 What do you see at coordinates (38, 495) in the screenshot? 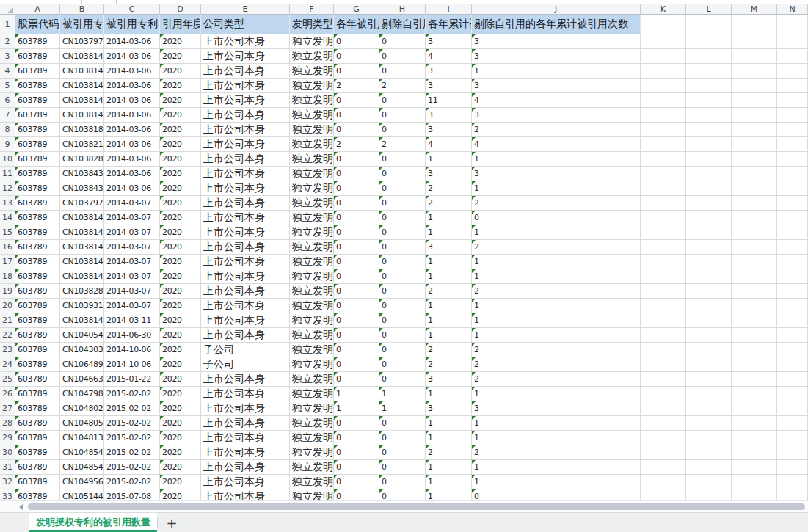
I see `cell-A33: 603789` at bounding box center [38, 495].